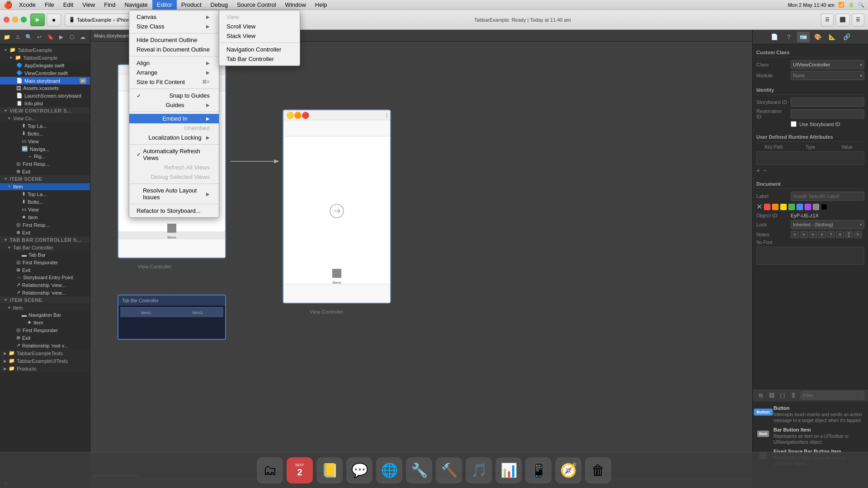  What do you see at coordinates (813, 235) in the screenshot?
I see `notes-format-btn3: ≡` at bounding box center [813, 235].